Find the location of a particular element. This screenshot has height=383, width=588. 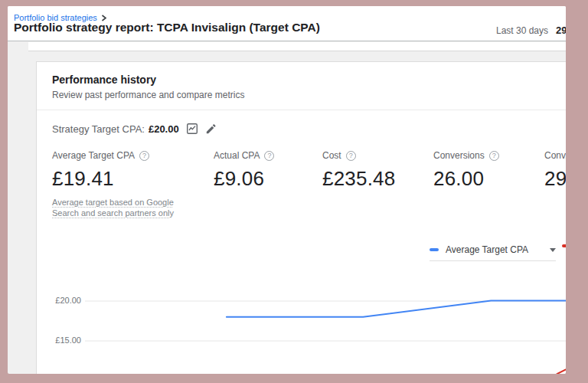

metric-value: £235.48 is located at coordinates (358, 179).